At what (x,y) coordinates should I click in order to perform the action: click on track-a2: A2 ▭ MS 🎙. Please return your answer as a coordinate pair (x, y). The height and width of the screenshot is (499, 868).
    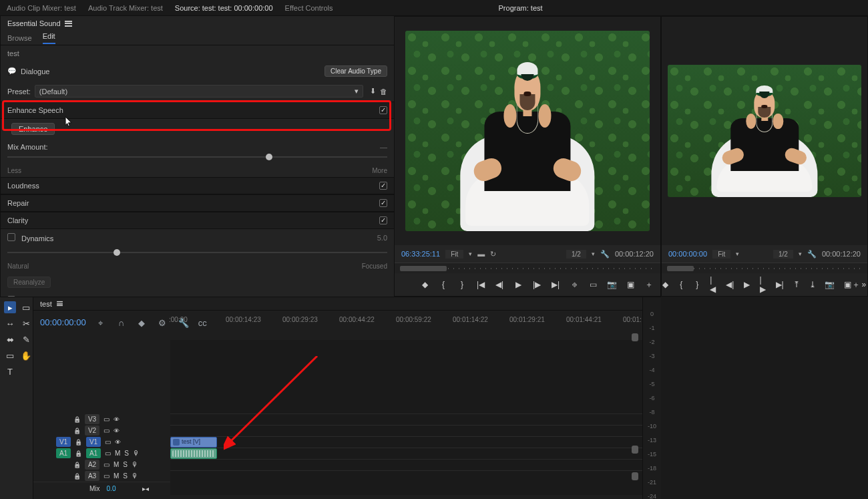
    Looking at the image, I should click on (101, 465).